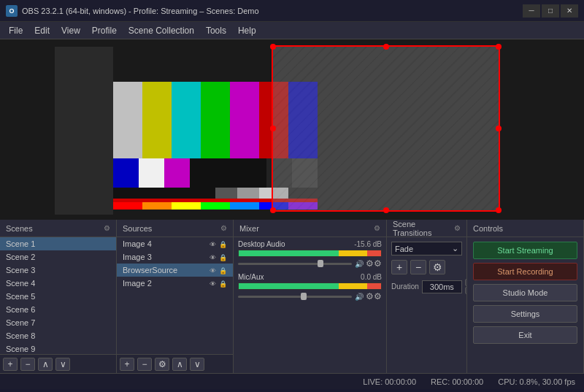 This screenshot has width=584, height=392. I want to click on scene-down-button: ∨, so click(63, 364).